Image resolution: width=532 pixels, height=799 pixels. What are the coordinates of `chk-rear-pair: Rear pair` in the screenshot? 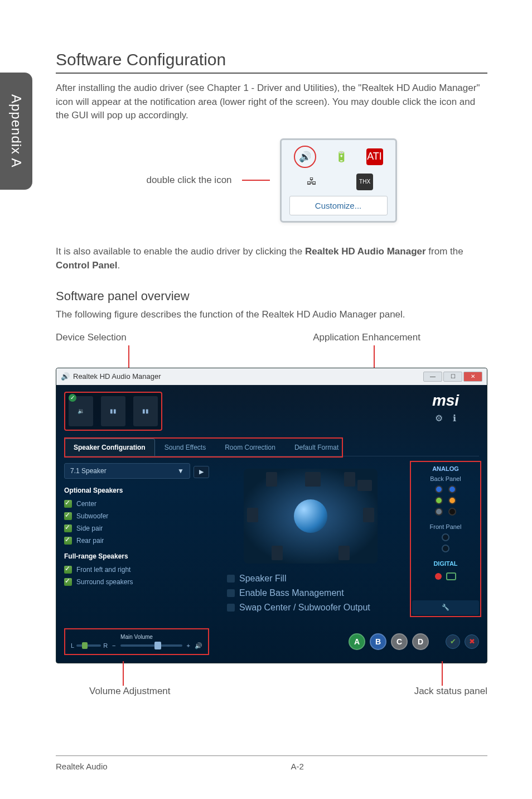 It's located at (137, 541).